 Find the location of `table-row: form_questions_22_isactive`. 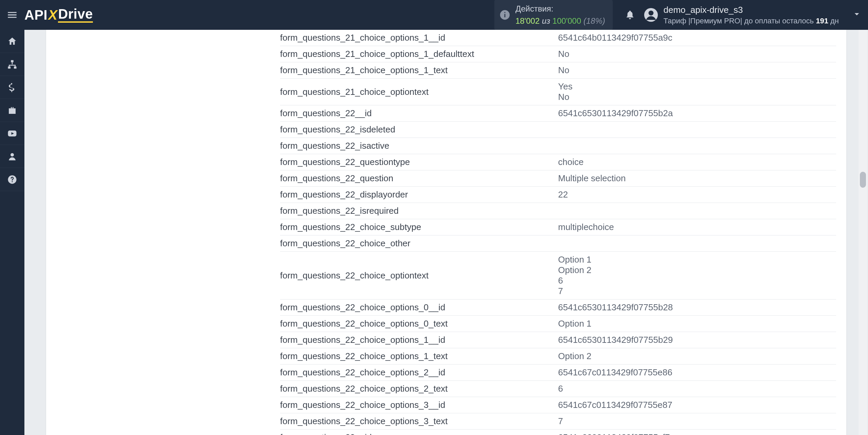

table-row: form_questions_22_isactive is located at coordinates (558, 146).